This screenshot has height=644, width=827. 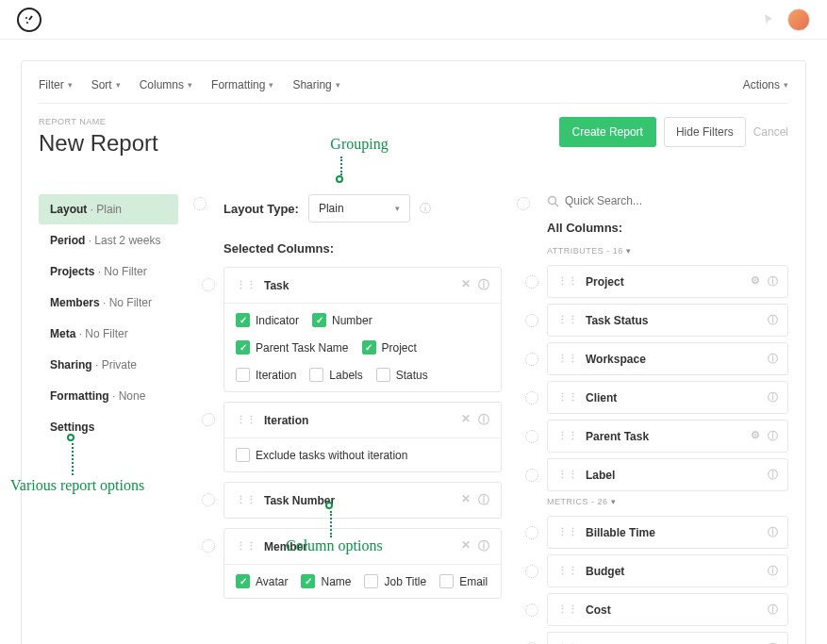 I want to click on option-iteration: Iteration, so click(x=266, y=375).